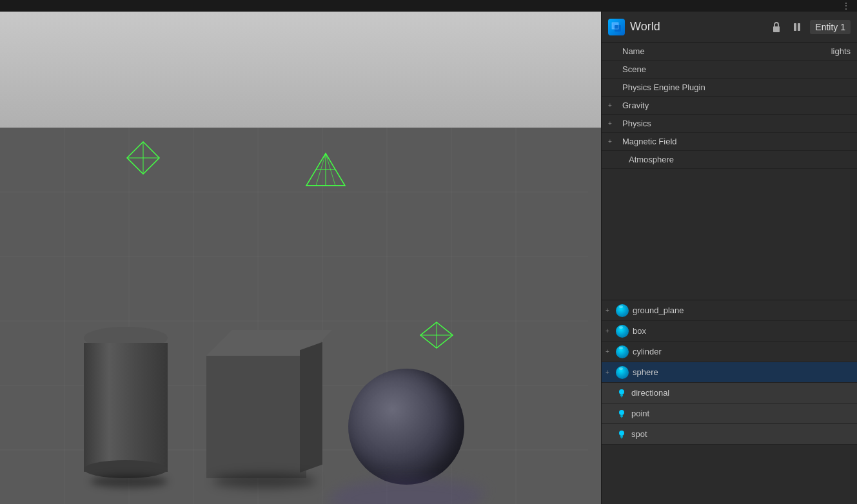 The image size is (857, 504). I want to click on entity-row-point: point, so click(729, 414).